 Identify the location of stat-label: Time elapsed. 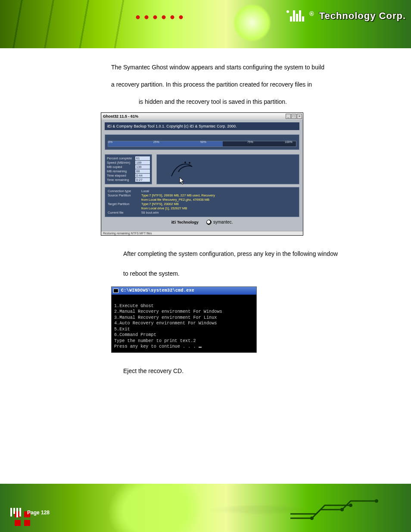
(120, 176).